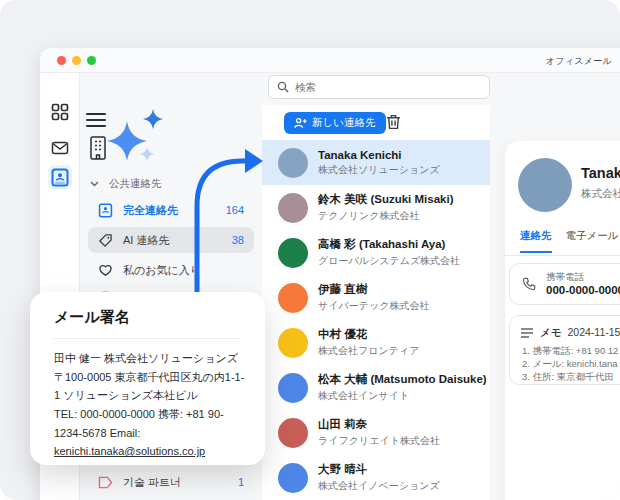 The height and width of the screenshot is (500, 620). Describe the element at coordinates (374, 290) in the screenshot. I see `contact-name: 伊藤 直樹` at that location.